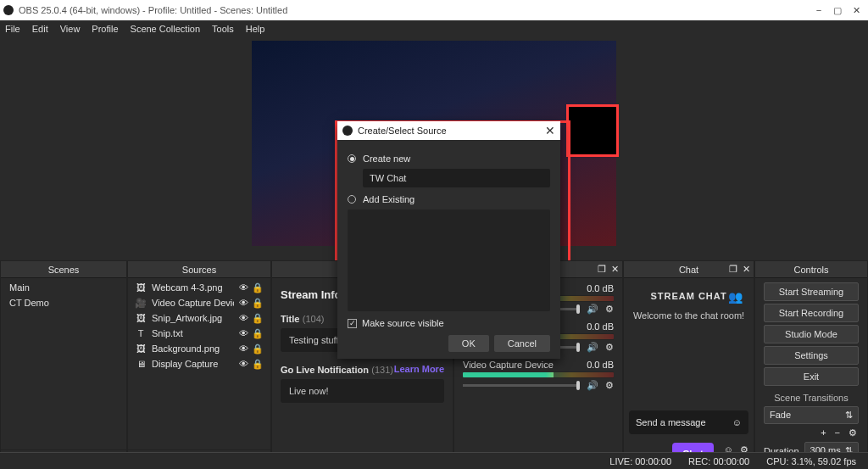  I want to click on chat-welcome: Welcome to the chat room!, so click(688, 315).